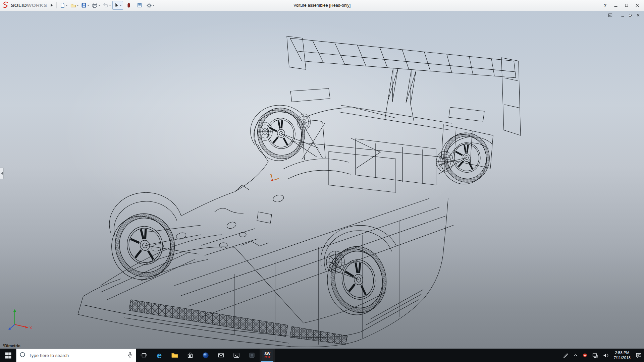  I want to click on document-title: Voiture assemblee [Read-only], so click(322, 5).